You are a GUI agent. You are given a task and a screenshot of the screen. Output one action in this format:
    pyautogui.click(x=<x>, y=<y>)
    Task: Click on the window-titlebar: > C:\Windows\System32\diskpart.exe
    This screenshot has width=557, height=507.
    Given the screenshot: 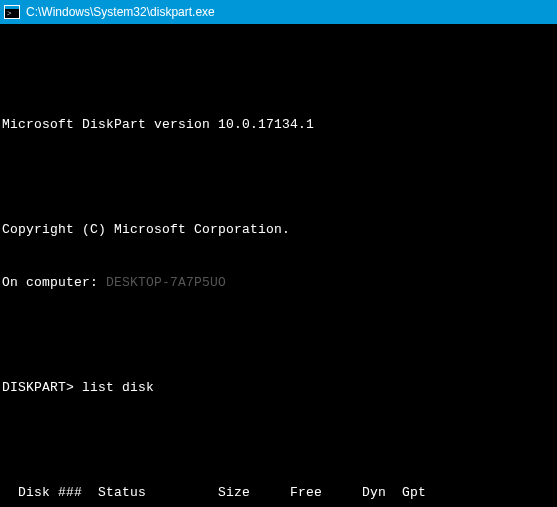 What is the action you would take?
    pyautogui.click(x=278, y=12)
    